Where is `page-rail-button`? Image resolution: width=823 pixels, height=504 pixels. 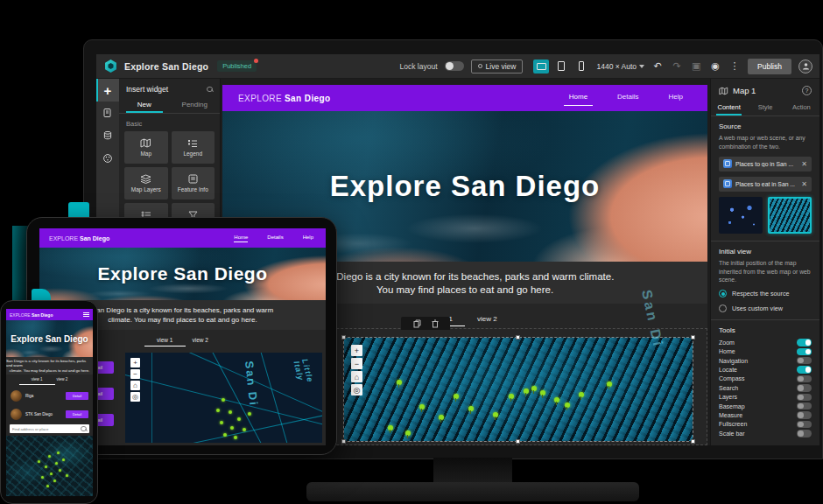 page-rail-button is located at coordinates (108, 113).